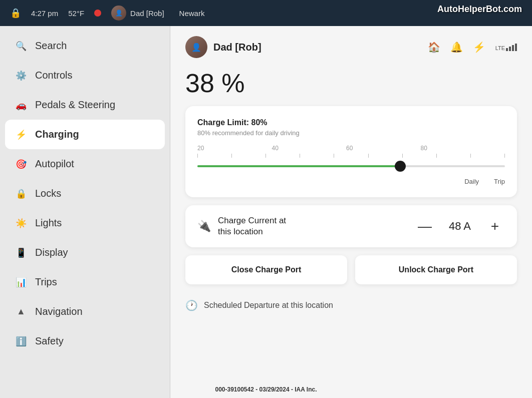 The width and height of the screenshot is (532, 398). What do you see at coordinates (21, 76) in the screenshot?
I see `controls-icon: ⚙️` at bounding box center [21, 76].